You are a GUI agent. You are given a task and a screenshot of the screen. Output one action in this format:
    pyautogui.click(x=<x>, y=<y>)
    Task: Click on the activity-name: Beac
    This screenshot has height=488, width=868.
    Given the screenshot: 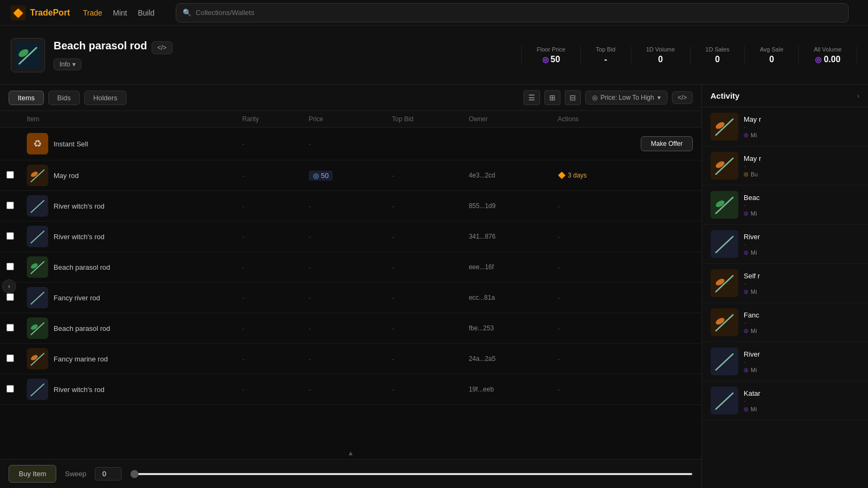 What is the action you would take?
    pyautogui.click(x=802, y=197)
    